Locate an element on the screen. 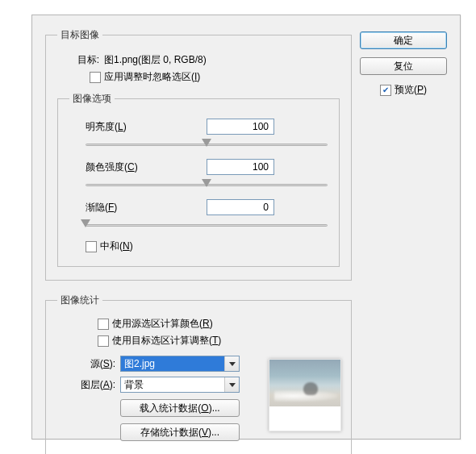  save-stats-button: 存储统计数据(V)... is located at coordinates (180, 432).